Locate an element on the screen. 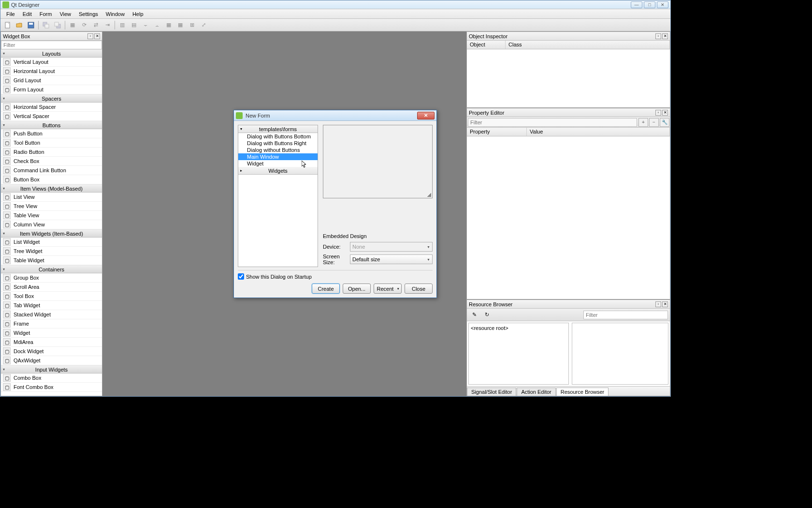 Image resolution: width=812 pixels, height=508 pixels. reload-resources-icon: ↻ is located at coordinates (487, 315).